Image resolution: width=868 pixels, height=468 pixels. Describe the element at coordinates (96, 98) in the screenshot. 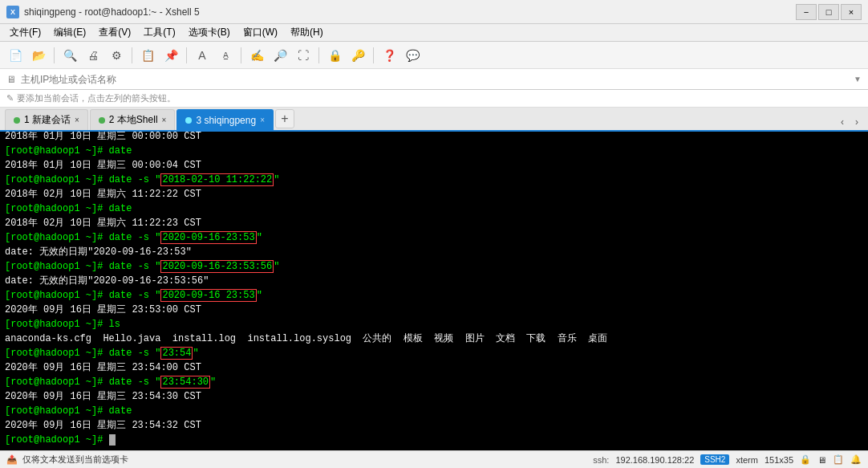

I see `hint-text: 要添加当前会话，点击左列的箭头按钮。` at that location.